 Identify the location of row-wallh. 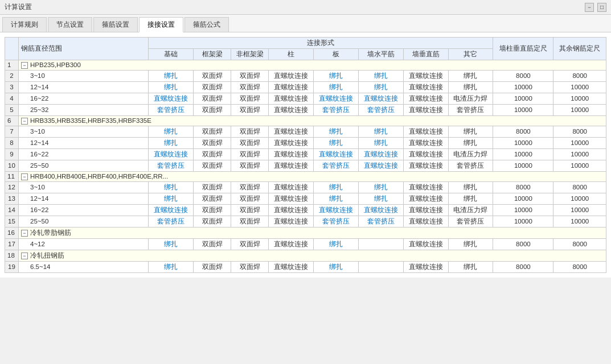
(382, 244).